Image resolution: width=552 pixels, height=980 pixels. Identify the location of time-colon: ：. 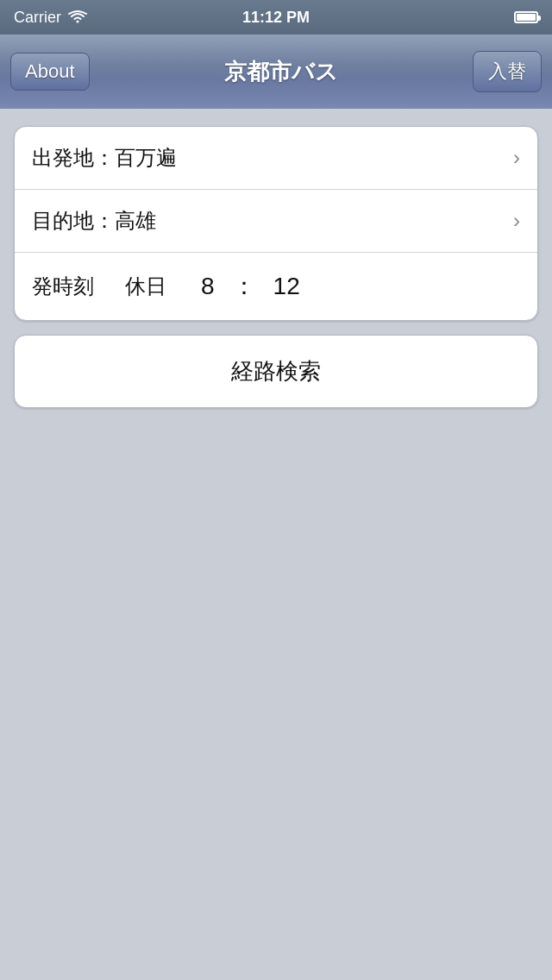
(244, 286).